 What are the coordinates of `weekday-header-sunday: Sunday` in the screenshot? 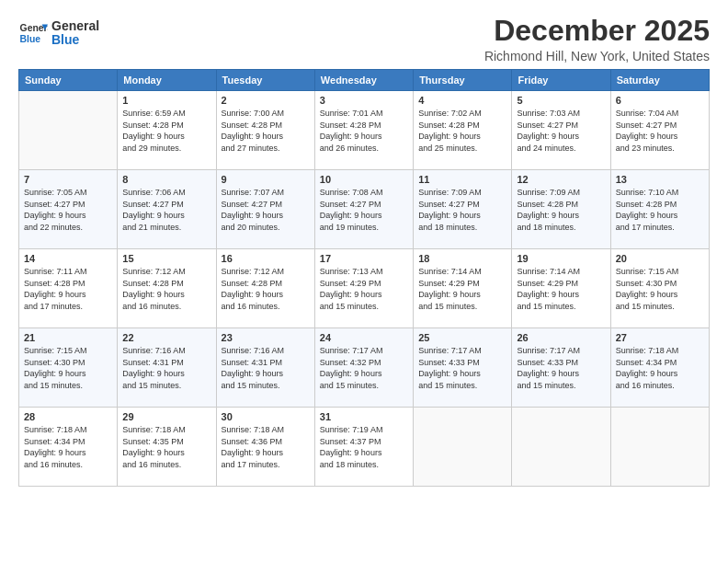 It's located at (68, 81).